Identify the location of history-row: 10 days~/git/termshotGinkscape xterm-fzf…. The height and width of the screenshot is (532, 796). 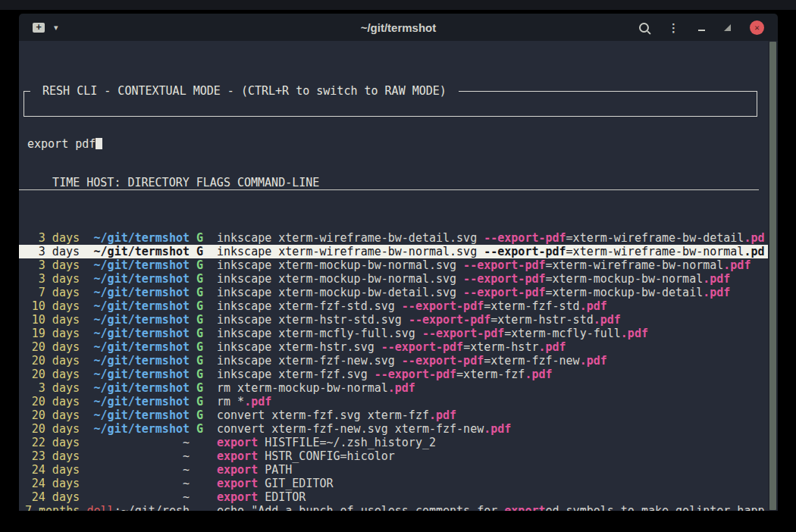
(393, 306).